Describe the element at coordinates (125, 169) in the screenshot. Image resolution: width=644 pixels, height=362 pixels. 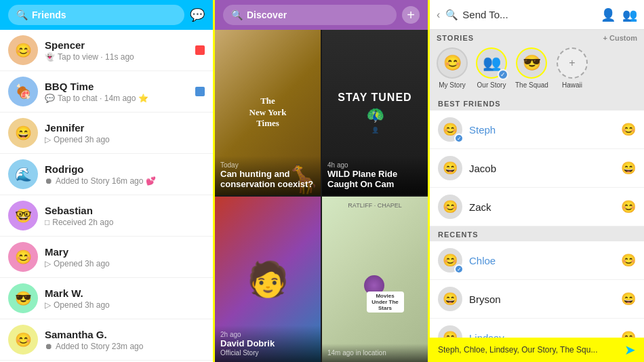
I see `friend-name-rodrigo: Rodrigo` at that location.